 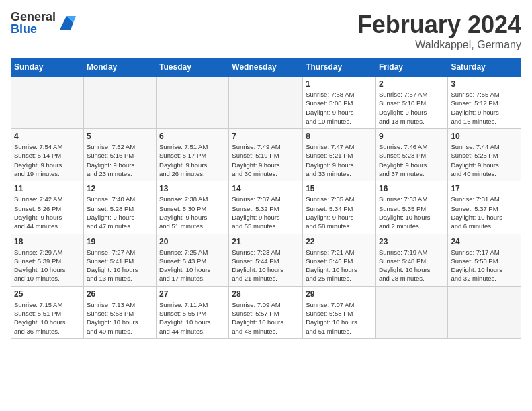 I want to click on calendar-cell: 6Sunrise: 7:51 AM Sunset: 5:17 PM Daylig…, so click(x=193, y=155).